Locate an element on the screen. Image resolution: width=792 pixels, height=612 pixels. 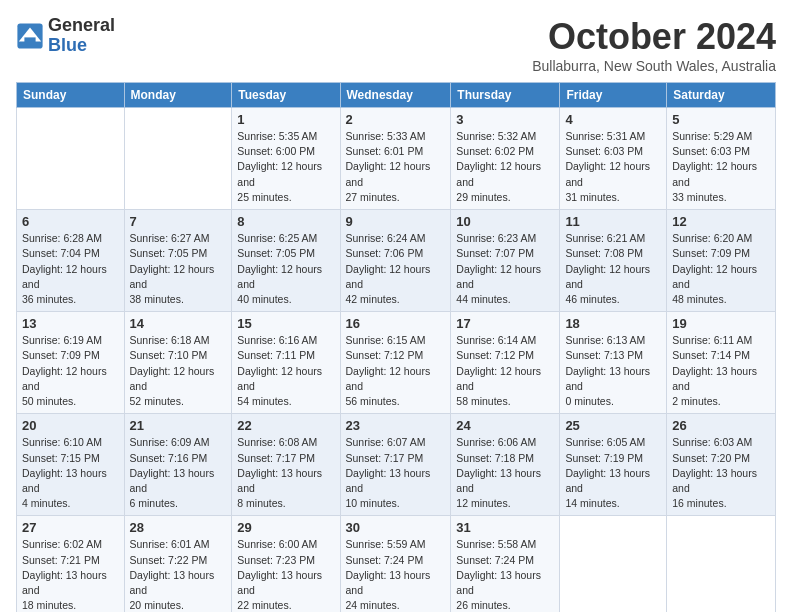
day-number: 5 is located at coordinates (721, 120).